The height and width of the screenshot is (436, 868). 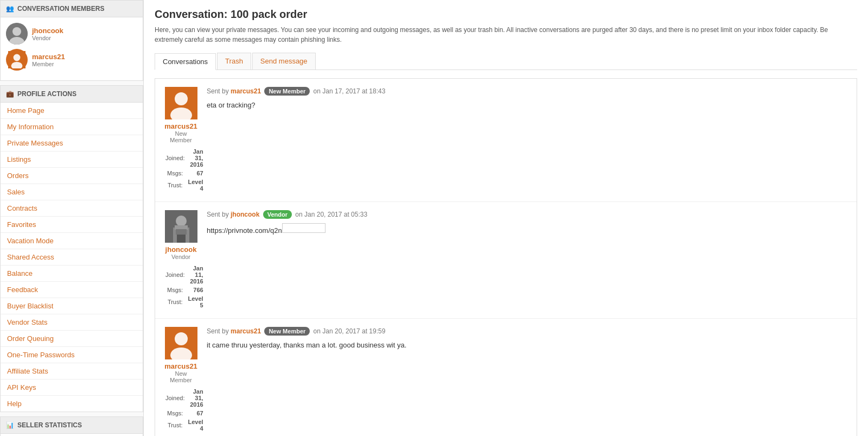 What do you see at coordinates (72, 339) in the screenshot?
I see `order-queuing-link: Order Queuing` at bounding box center [72, 339].